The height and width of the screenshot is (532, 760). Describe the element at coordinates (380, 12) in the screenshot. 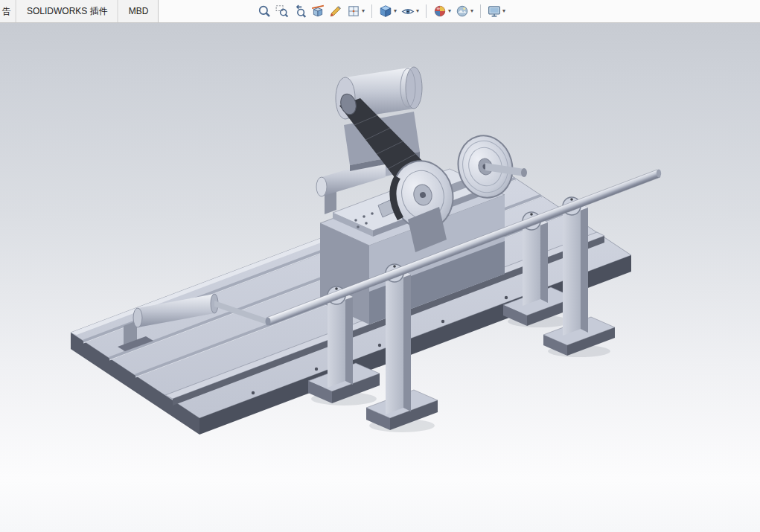

I see `top-strip: 告 SOLIDWORKS 插件 MBD` at that location.